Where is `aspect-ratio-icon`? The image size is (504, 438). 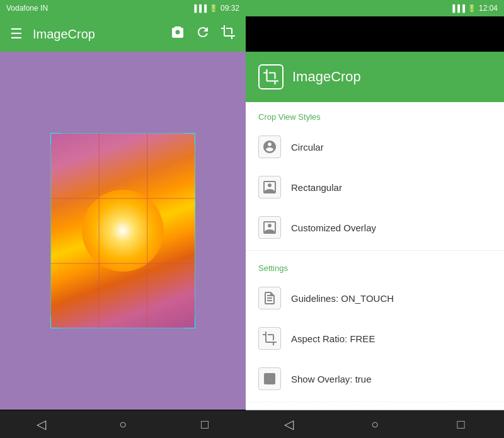
aspect-ratio-icon is located at coordinates (270, 338).